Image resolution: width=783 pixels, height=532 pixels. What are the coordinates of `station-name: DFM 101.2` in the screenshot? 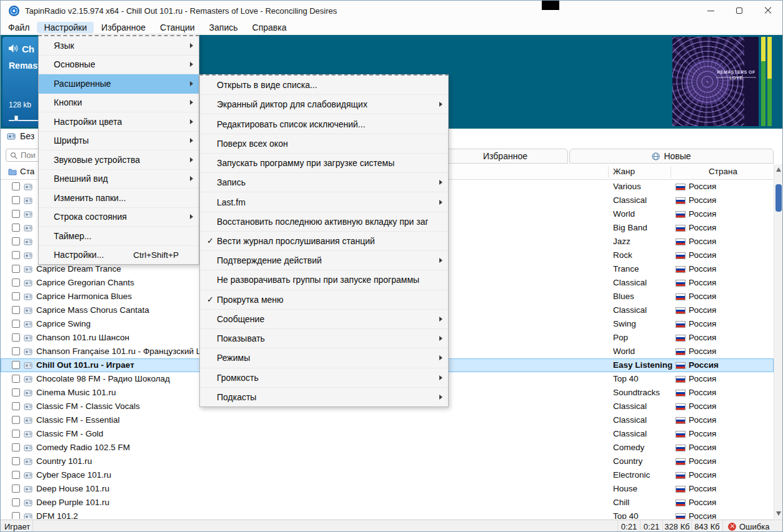 It's located at (57, 515).